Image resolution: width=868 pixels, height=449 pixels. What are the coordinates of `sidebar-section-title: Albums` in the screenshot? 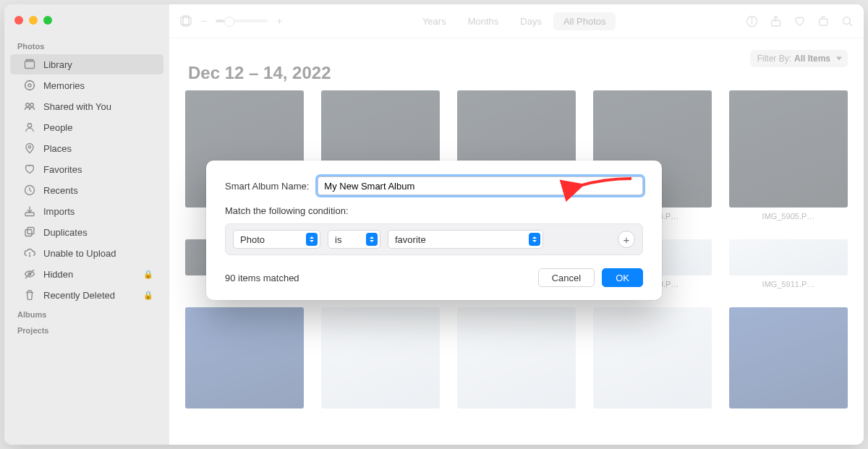 It's located at (87, 314).